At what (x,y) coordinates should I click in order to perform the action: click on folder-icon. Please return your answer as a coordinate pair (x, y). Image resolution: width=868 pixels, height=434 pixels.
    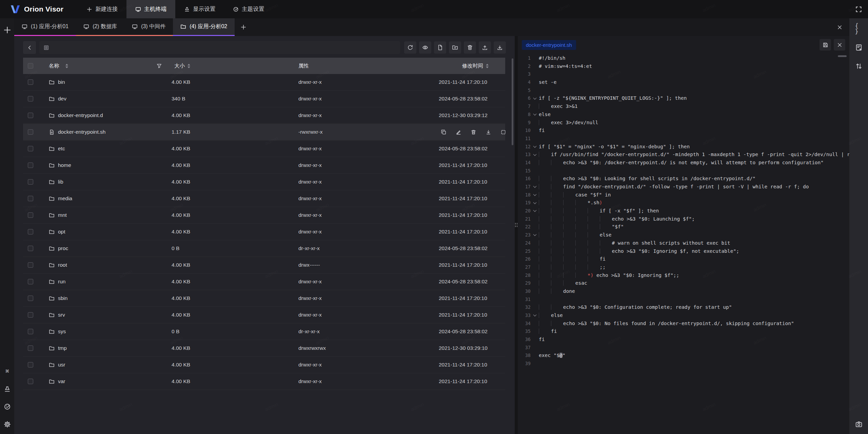
    Looking at the image, I should click on (52, 182).